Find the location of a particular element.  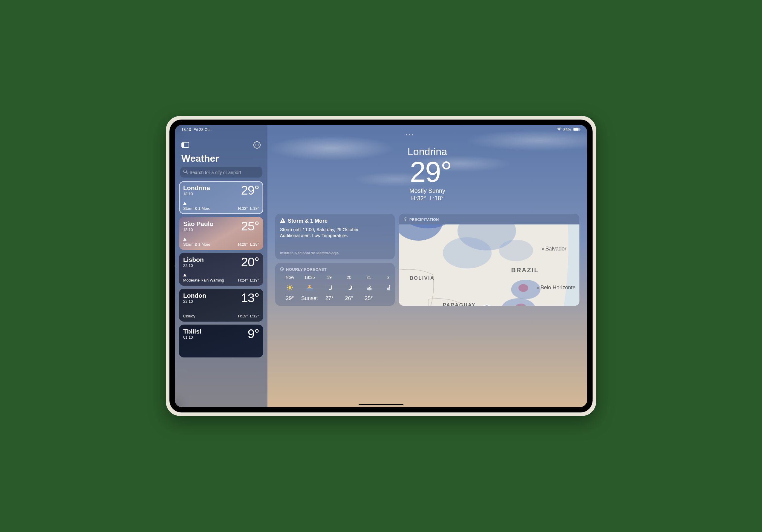

city-card-londrina: Londrina18:1029°Storm & 1 MoreH:32° L:18… is located at coordinates (221, 198).